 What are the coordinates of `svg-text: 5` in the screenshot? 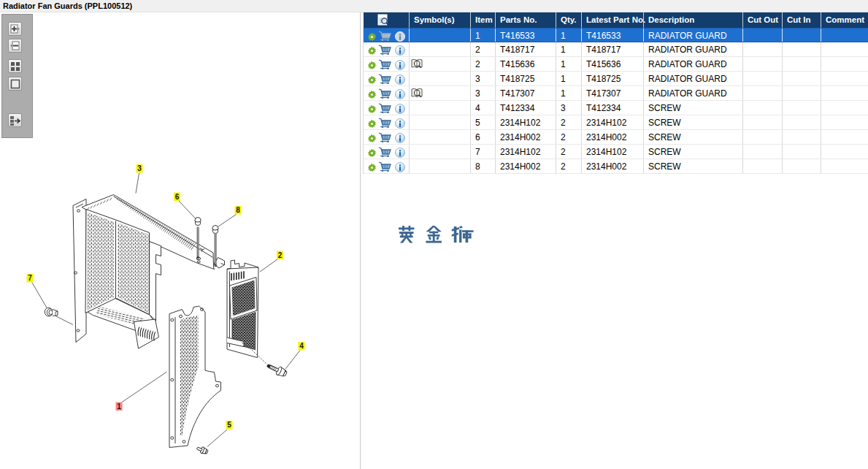 It's located at (229, 425).